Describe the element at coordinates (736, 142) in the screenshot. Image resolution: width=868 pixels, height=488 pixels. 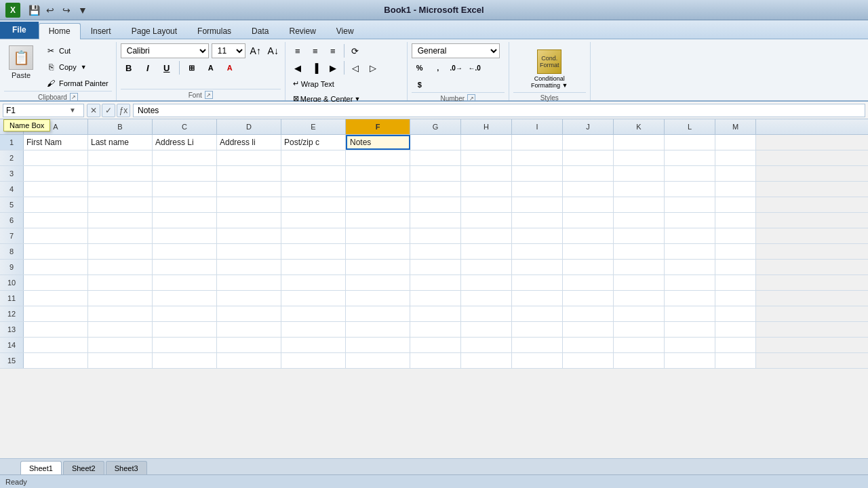
I see `cell-m1` at that location.